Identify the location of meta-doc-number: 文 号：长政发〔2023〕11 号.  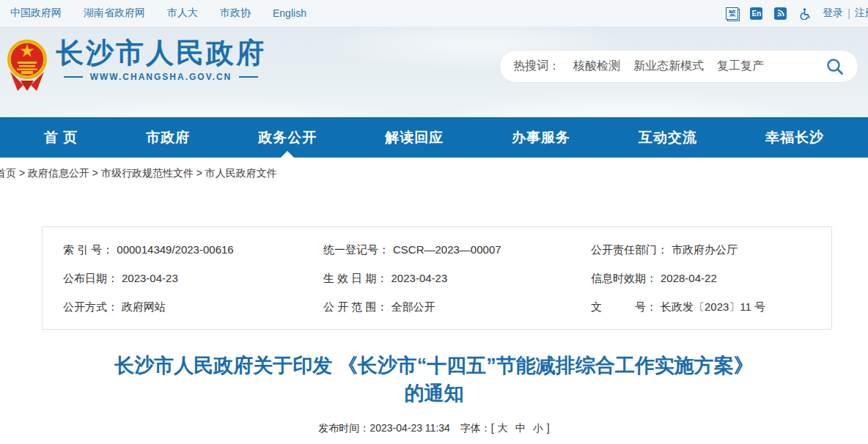
(711, 308).